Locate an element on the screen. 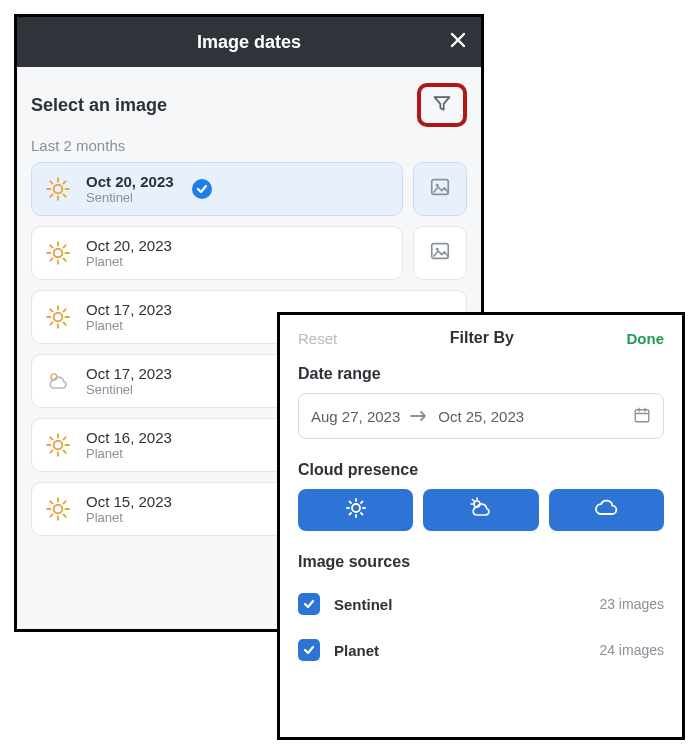 This screenshot has width=699, height=754. select-image-label: Select an image is located at coordinates (99, 106).